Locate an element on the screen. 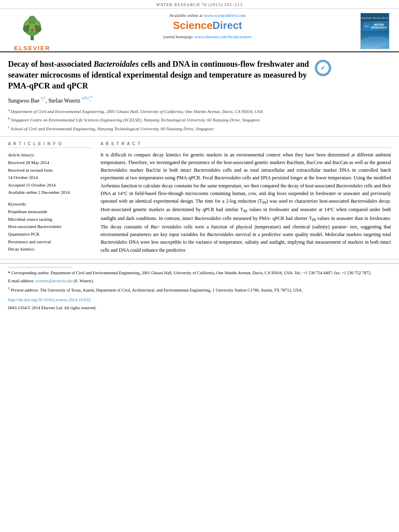 The height and width of the screenshot is (532, 399). cover-box: WATER RESEARCH IWA WATERRESEARCH is located at coordinates (375, 31).